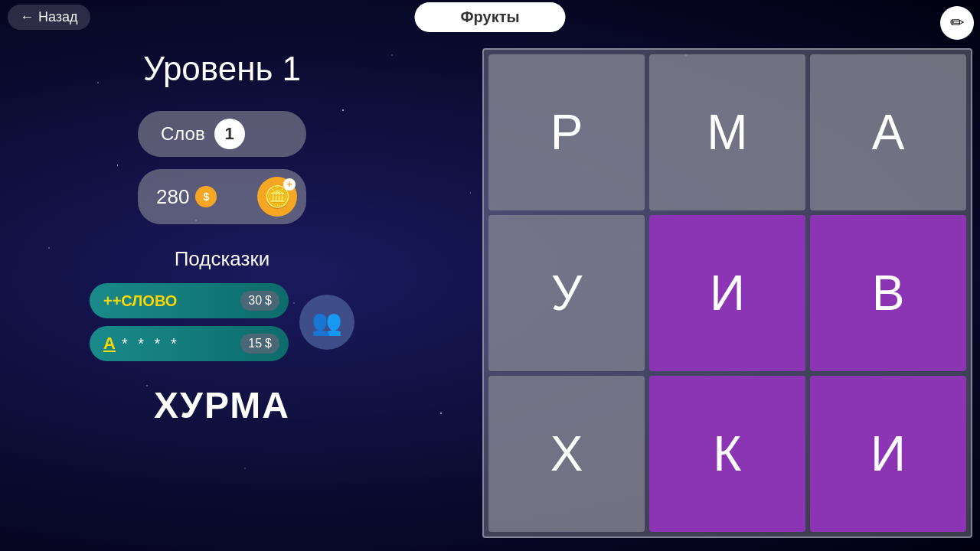  Describe the element at coordinates (183, 134) in the screenshot. I see `words-label: Слов` at that location.